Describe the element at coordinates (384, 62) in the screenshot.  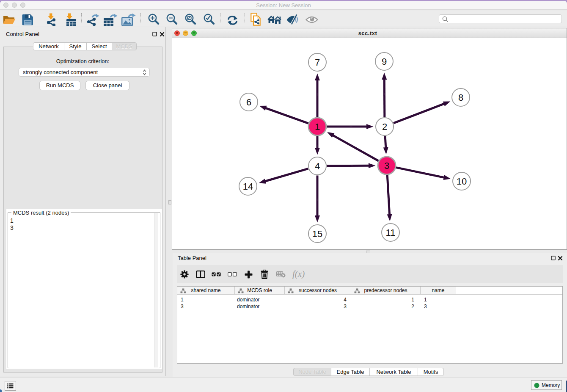
I see `svg-text: 9` at that location.